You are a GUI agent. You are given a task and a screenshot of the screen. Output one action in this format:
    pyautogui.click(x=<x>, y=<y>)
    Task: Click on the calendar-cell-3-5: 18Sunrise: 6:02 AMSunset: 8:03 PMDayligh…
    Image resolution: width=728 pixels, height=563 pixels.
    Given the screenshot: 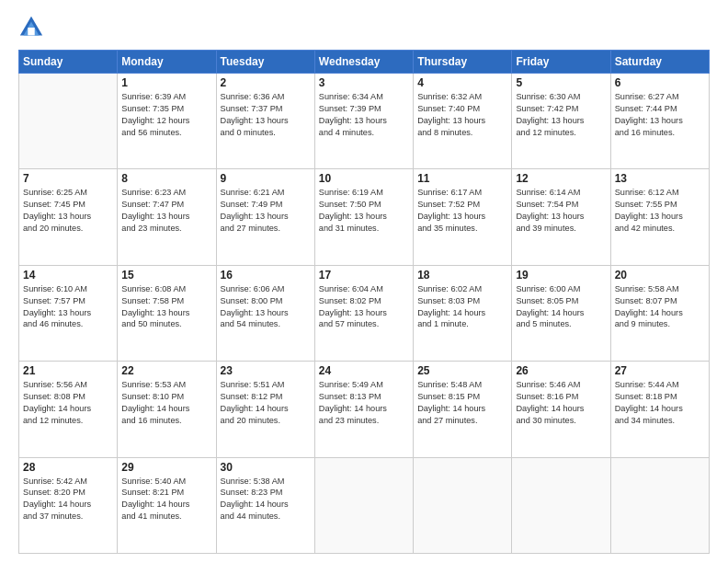 What is the action you would take?
    pyautogui.click(x=463, y=313)
    